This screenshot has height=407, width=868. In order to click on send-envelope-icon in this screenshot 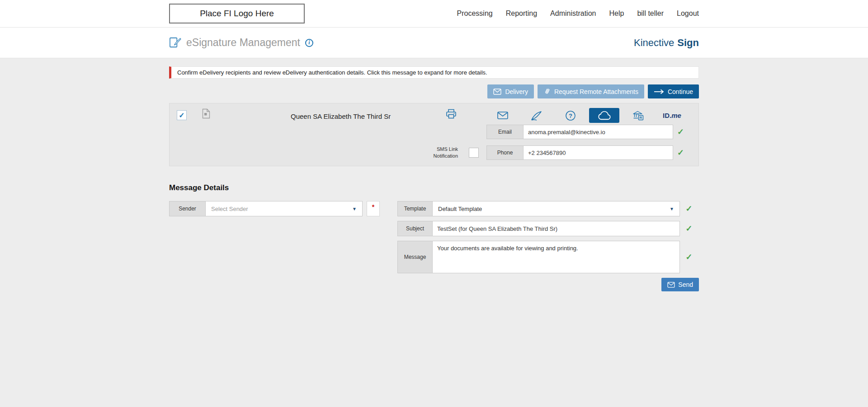, I will do `click(671, 285)`.